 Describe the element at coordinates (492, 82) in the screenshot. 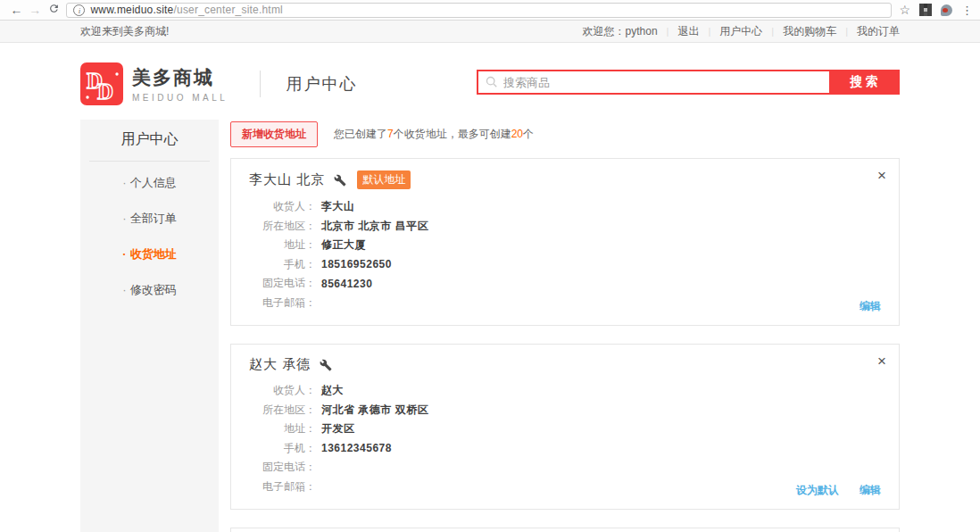

I see `search-icon` at that location.